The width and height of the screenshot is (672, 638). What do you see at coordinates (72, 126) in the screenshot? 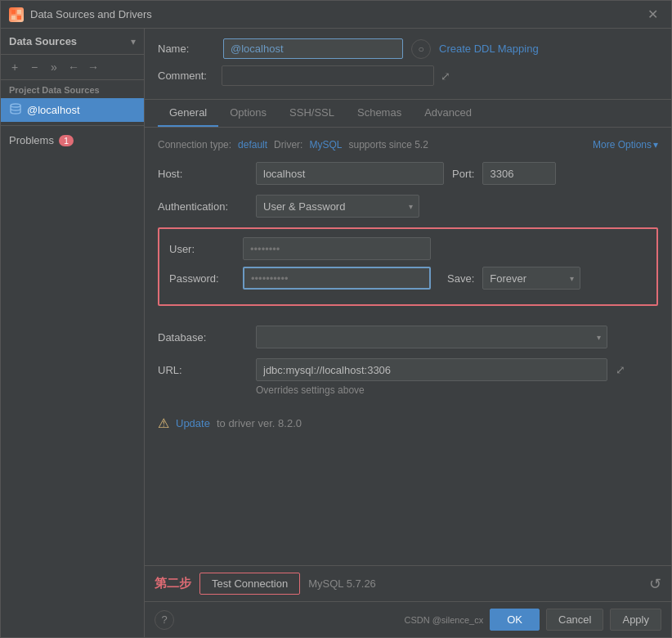
I see `sidebar-divider` at bounding box center [72, 126].